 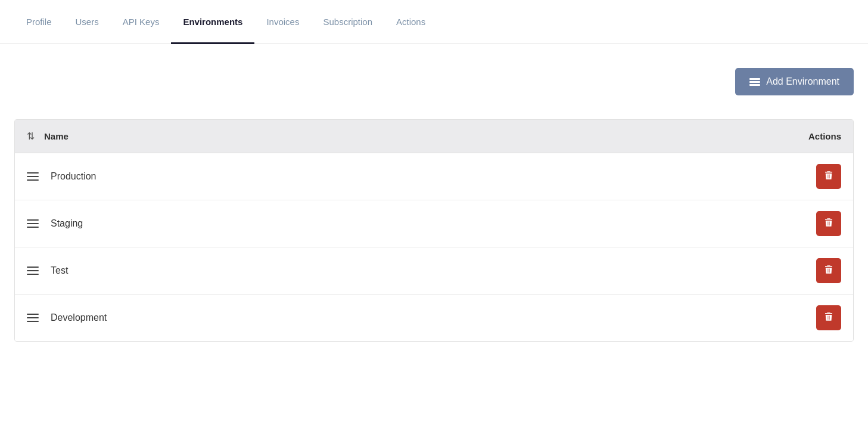 I want to click on navigation: ProfileUsersAPI KeysEnvironmentsInvoices…, so click(x=434, y=22).